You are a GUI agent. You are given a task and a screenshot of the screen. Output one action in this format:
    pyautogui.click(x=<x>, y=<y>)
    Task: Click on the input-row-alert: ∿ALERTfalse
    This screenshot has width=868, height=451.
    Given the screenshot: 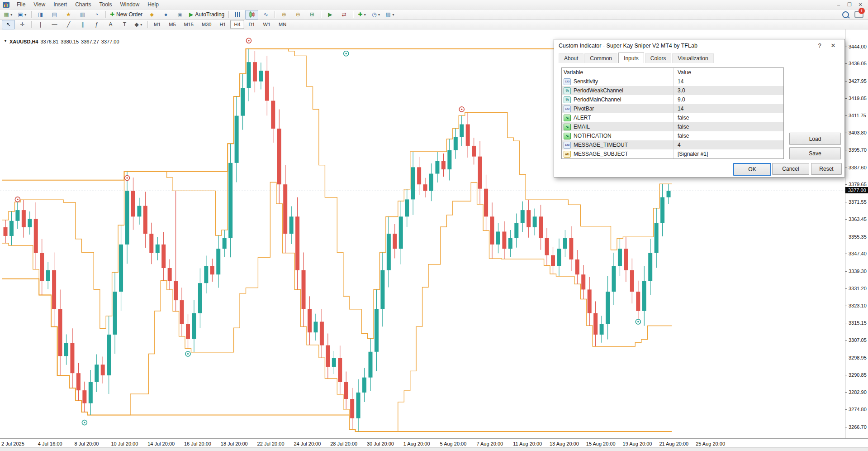 What is the action you would take?
    pyautogui.click(x=673, y=118)
    